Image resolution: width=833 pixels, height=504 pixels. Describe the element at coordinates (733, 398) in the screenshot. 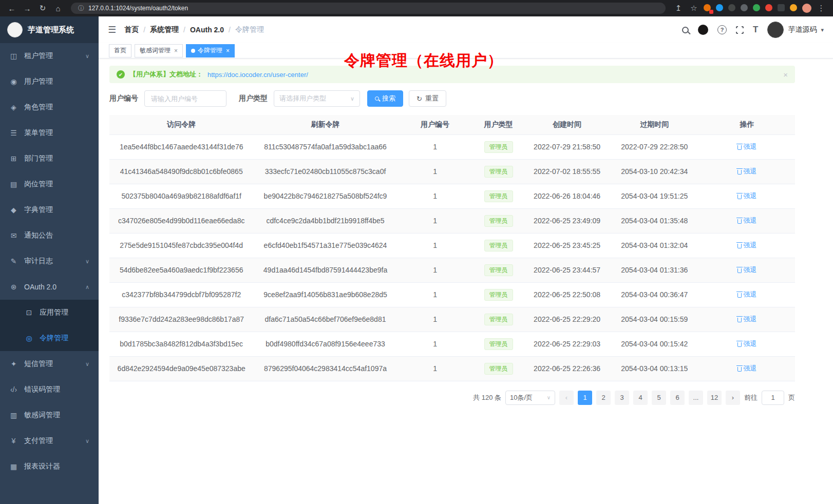

I see `next-page-button: ›` at that location.